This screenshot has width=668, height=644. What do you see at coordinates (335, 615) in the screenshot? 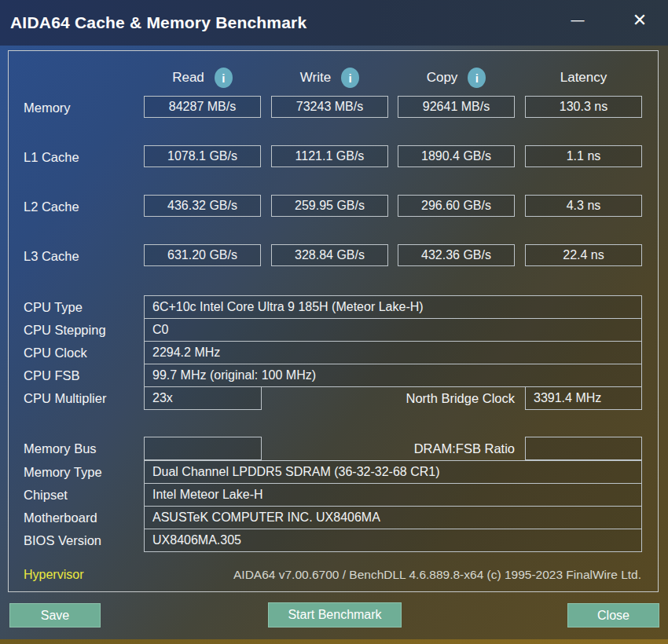
I see `start-benchmark-button: Start Benchmark` at bounding box center [335, 615].